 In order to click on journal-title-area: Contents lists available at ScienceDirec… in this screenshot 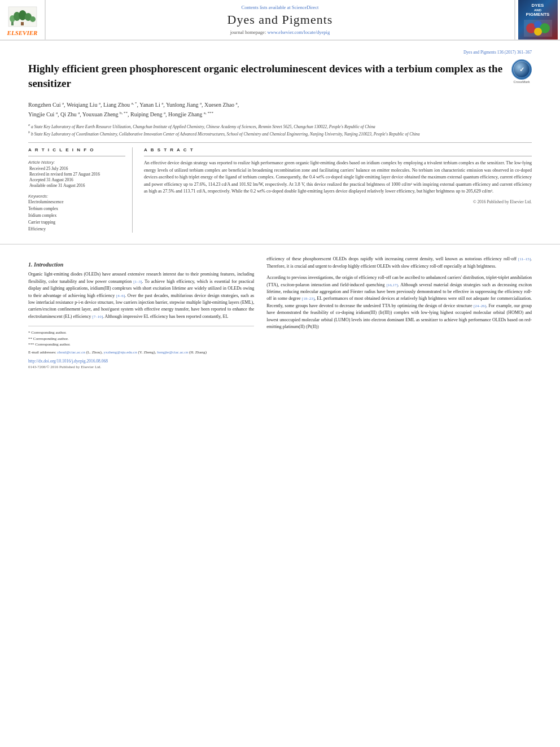, I will do `click(280, 20)`.